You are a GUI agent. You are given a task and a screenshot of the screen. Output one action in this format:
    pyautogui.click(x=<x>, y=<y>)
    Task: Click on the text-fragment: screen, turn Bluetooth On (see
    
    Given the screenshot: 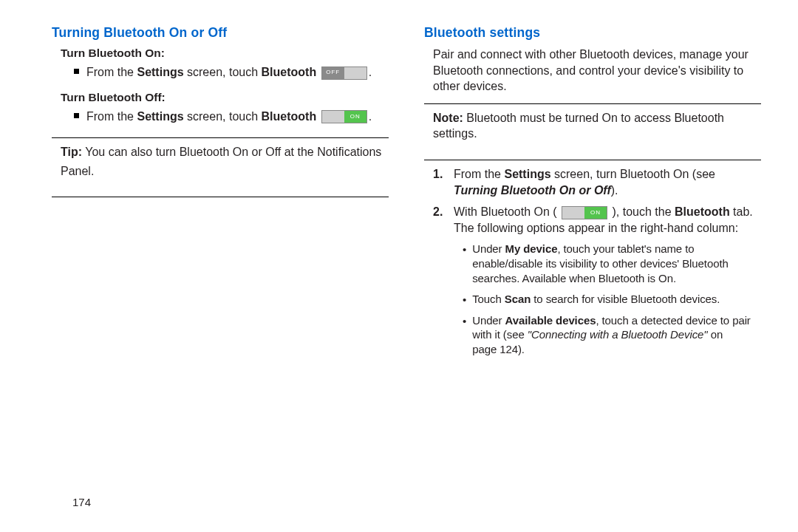 What is the action you would take?
    pyautogui.click(x=633, y=174)
    